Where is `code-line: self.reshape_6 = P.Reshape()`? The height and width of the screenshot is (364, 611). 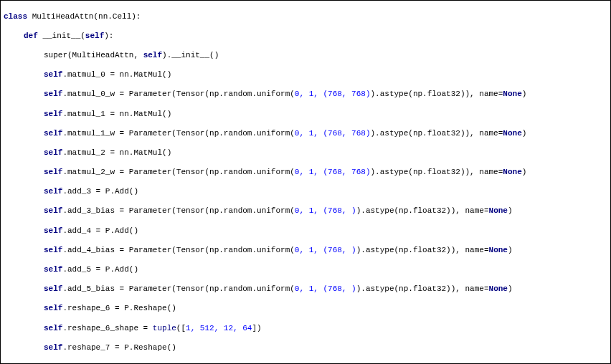 code-line: self.reshape_6 = P.Reshape() is located at coordinates (306, 309).